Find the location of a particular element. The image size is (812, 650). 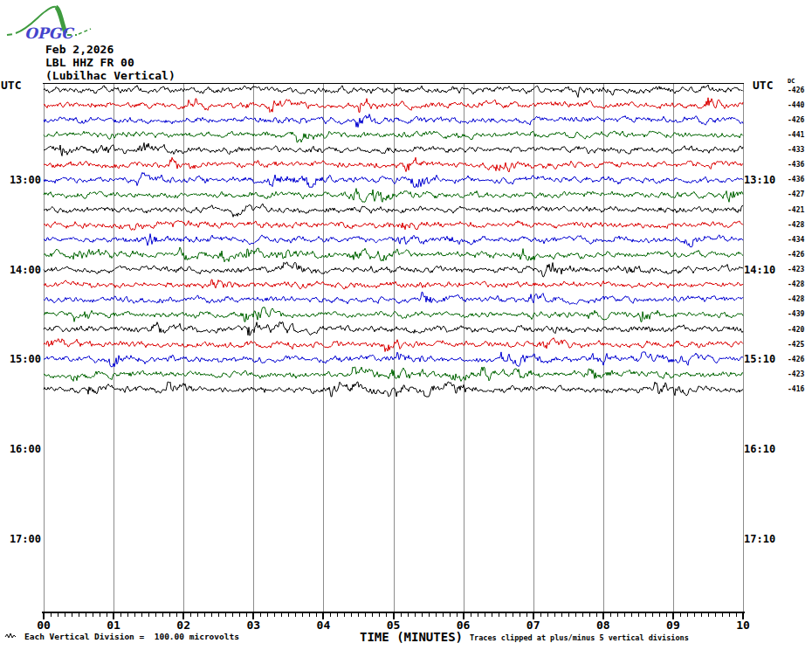

x-tick-label: 03 is located at coordinates (253, 626).